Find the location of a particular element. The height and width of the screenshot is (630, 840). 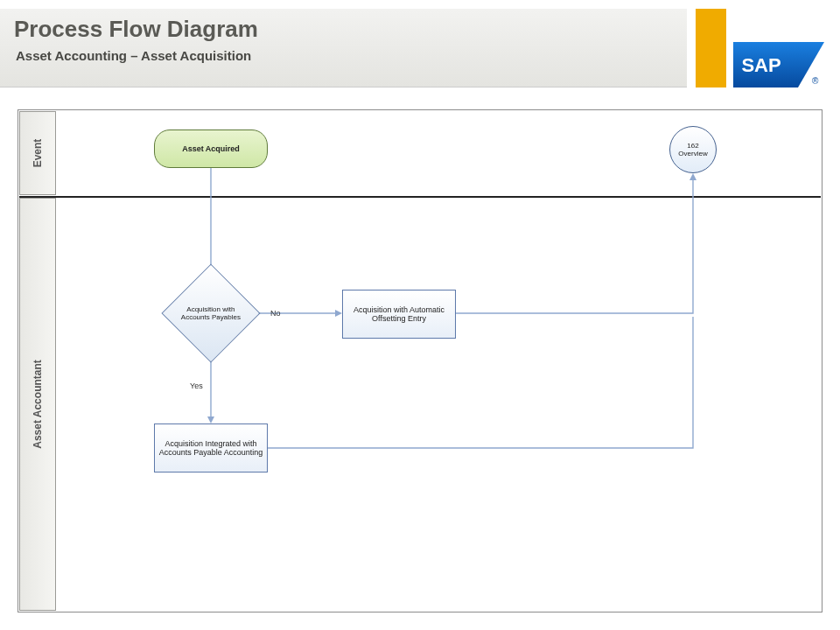

edge-label-no: No is located at coordinates (276, 313).